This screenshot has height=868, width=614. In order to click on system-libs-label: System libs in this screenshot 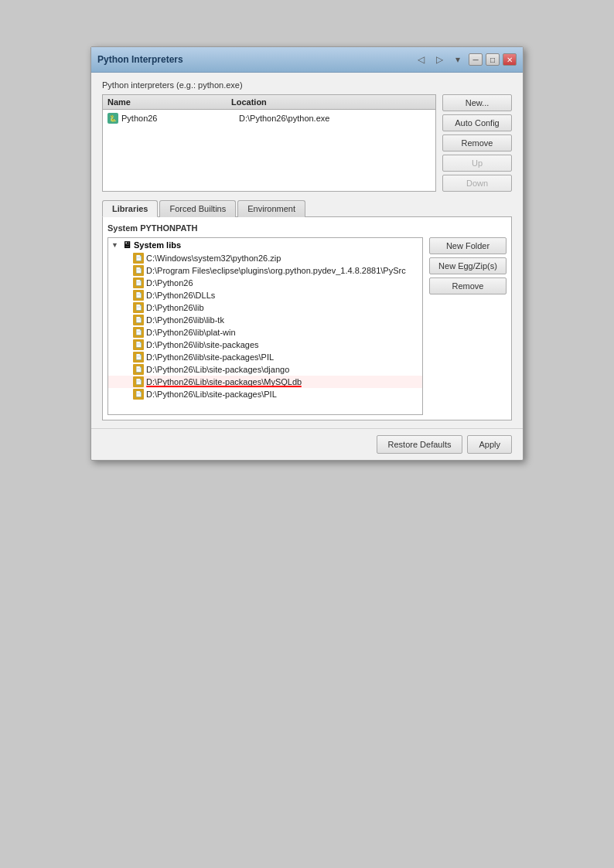, I will do `click(158, 245)`.